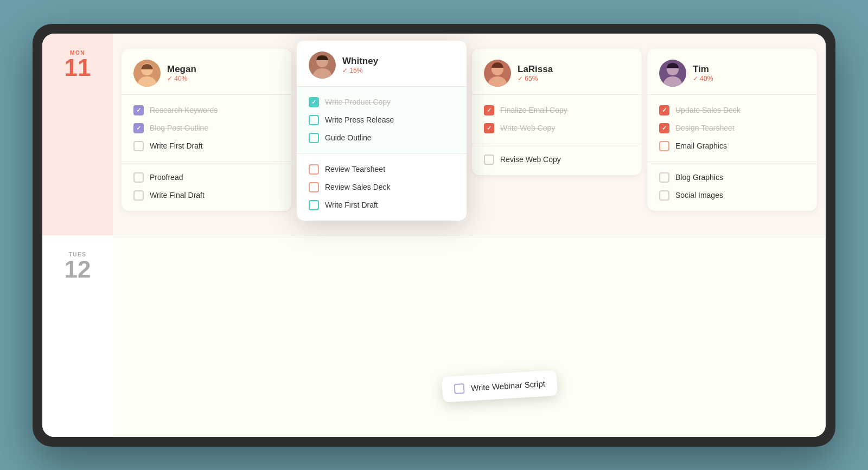  I want to click on larissa-header: LaRissa ✓ 65%, so click(557, 72).